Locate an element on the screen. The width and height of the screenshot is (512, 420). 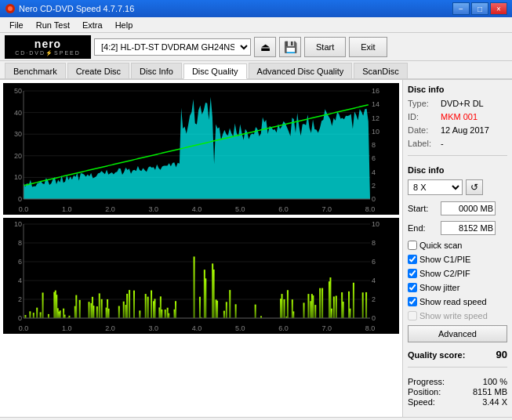
quick-scan-label: Quick scan is located at coordinates (441, 245).